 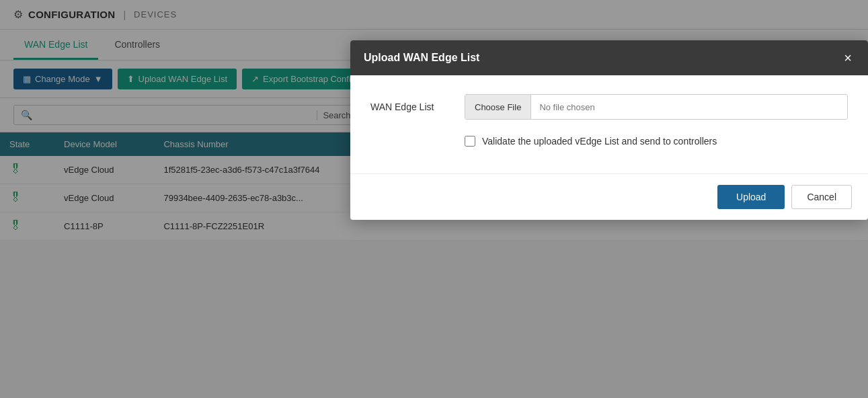 What do you see at coordinates (609, 196) in the screenshot?
I see `modal-footer: Upload Cancel` at bounding box center [609, 196].